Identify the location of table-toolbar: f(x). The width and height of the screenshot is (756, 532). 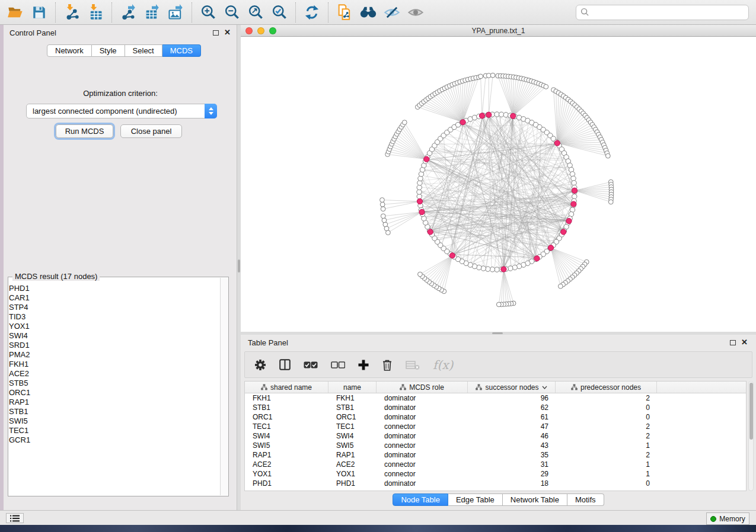
(498, 365).